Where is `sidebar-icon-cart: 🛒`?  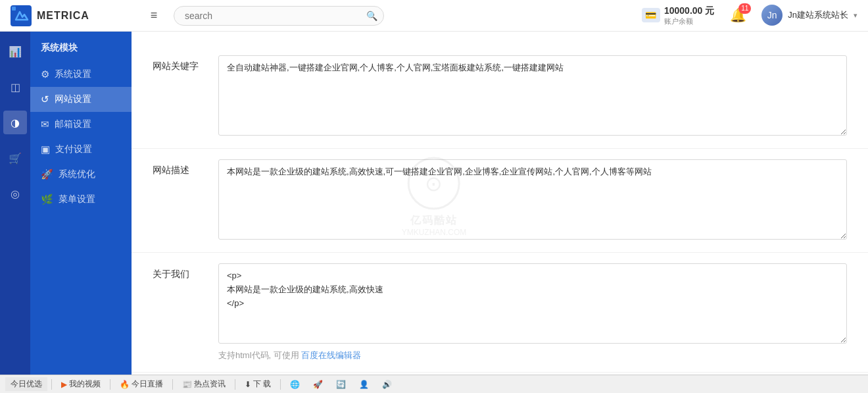 sidebar-icon-cart: 🛒 is located at coordinates (15, 158).